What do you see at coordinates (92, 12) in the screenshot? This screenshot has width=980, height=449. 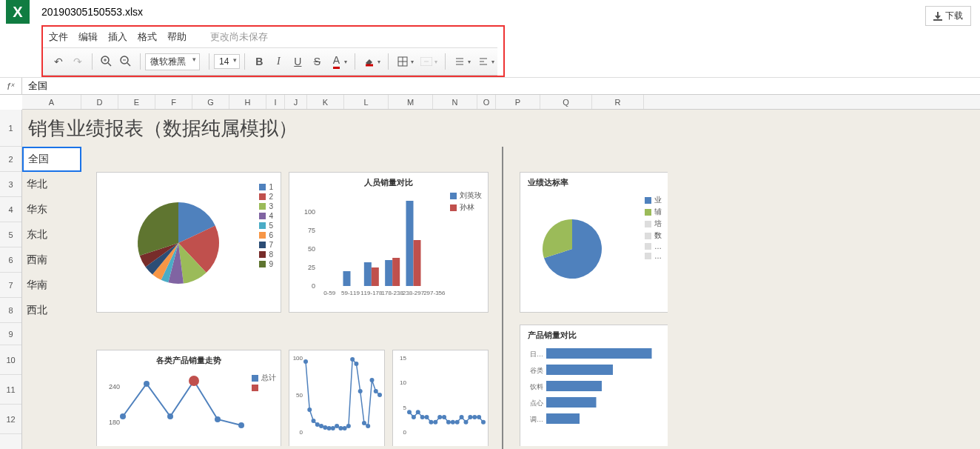 I see `filename: 20190305150553.xlsx` at bounding box center [92, 12].